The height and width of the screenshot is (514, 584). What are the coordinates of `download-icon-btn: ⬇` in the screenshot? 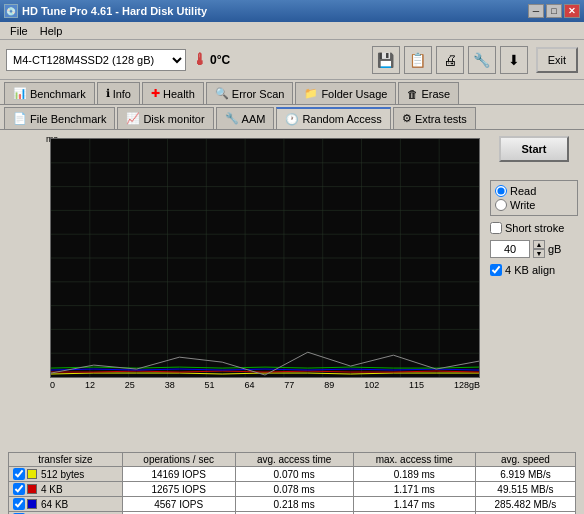 It's located at (514, 60).